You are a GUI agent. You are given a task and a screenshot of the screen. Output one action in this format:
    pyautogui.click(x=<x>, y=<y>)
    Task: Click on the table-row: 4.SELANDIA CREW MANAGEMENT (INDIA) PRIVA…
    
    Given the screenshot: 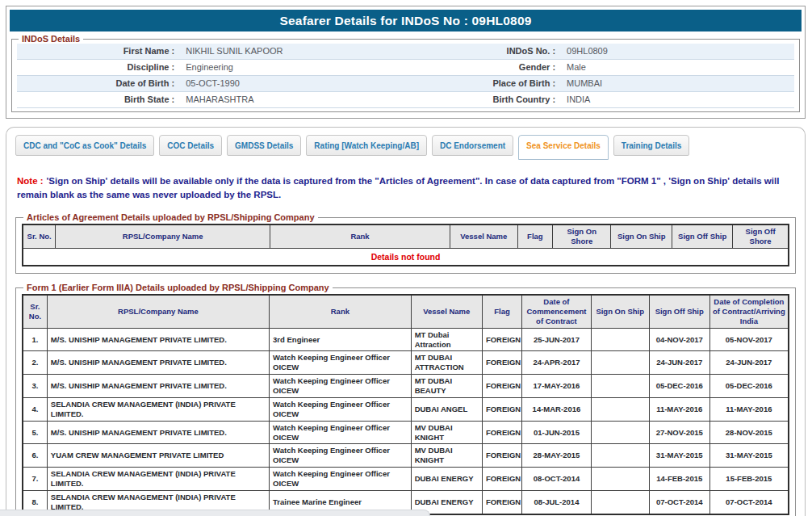 What is the action you would take?
    pyautogui.click(x=405, y=409)
    